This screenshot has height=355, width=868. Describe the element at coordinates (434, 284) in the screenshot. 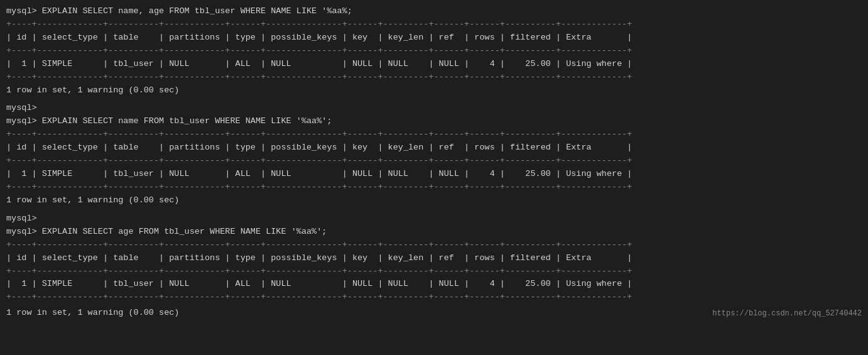

I see `data-row-3: | 1 | SIMPLE | tbl_user | NULL | ALL | N…` at that location.